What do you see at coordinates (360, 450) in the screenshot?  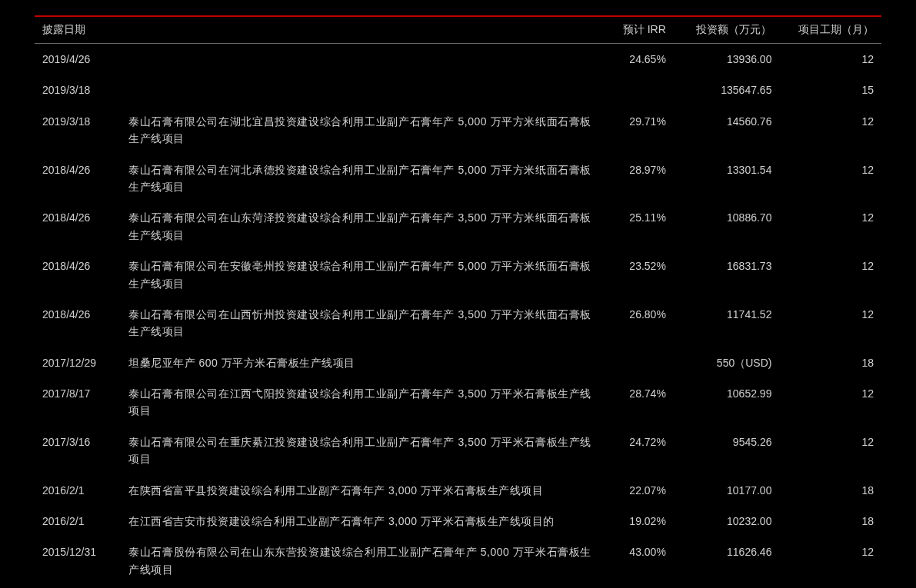 I see `cell-desc: 泰山石膏有限公司在重庆綦江投资建设综合利用工业副产石膏年产 3,500 万平米石…` at bounding box center [360, 450].